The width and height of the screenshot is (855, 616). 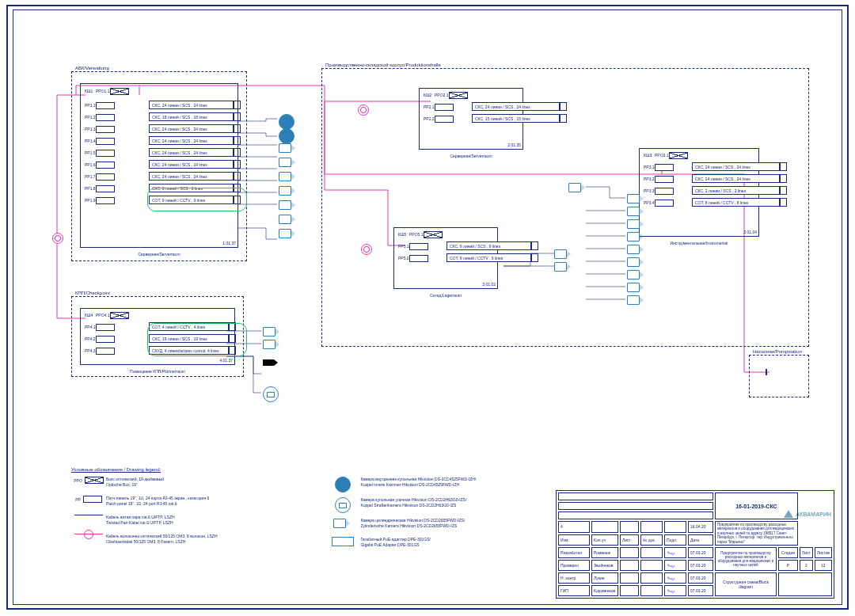 I want to click on legend-item: Камера цилиндрическая Hikvision DS-2CD26…, so click(x=452, y=525).